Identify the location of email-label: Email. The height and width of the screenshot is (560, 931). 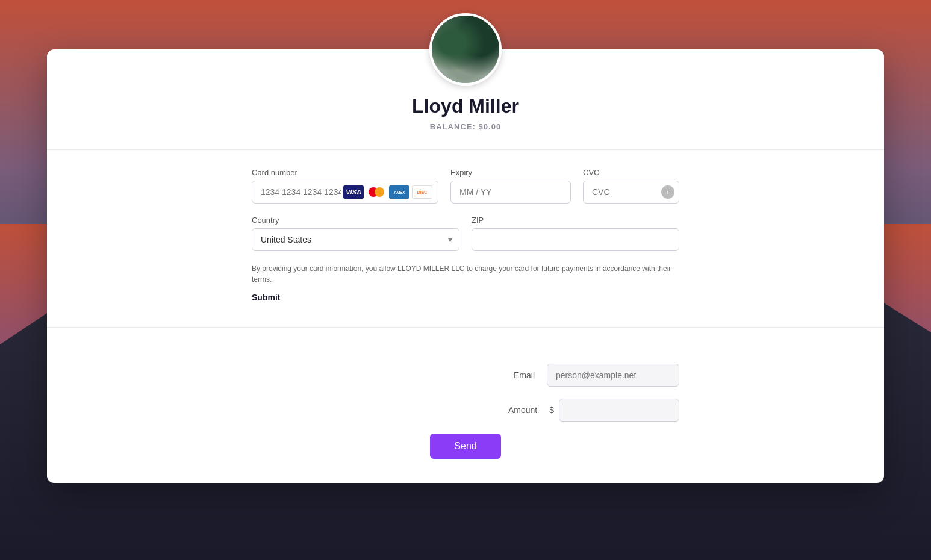
(517, 375).